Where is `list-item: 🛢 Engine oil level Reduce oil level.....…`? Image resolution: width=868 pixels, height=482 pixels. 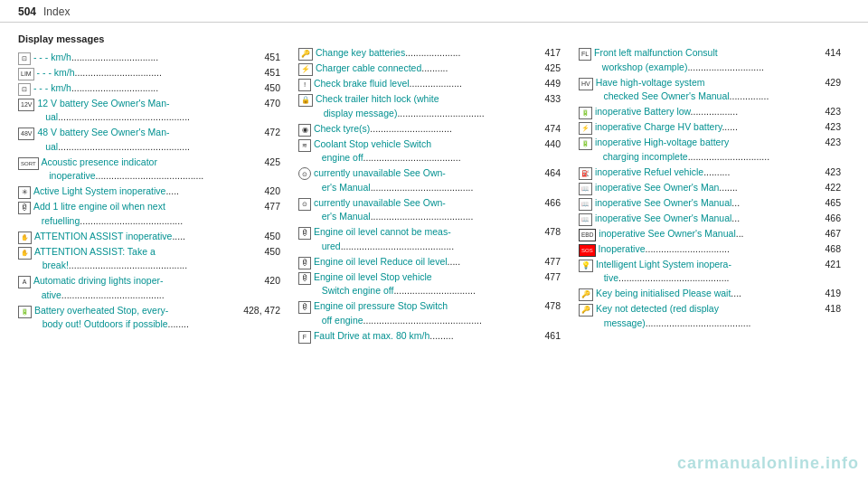
list-item: 🛢 Engine oil level Reduce oil level.....… is located at coordinates (429, 262).